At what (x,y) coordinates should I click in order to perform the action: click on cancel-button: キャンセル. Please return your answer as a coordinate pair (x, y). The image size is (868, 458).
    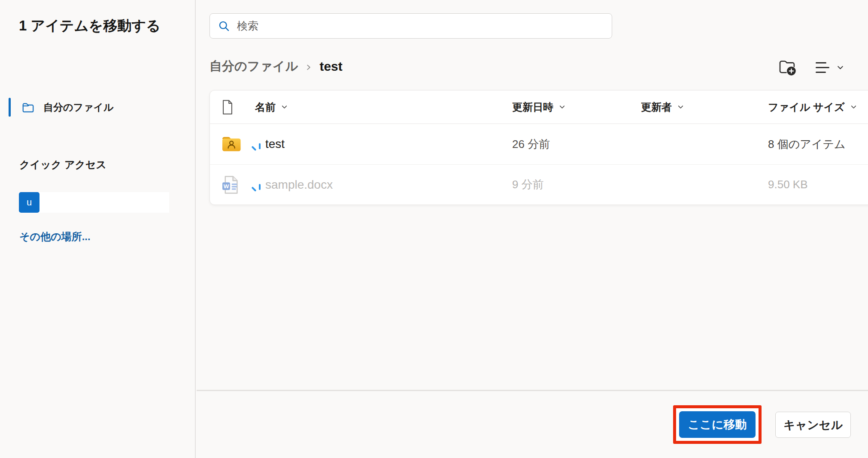
    Looking at the image, I should click on (813, 425).